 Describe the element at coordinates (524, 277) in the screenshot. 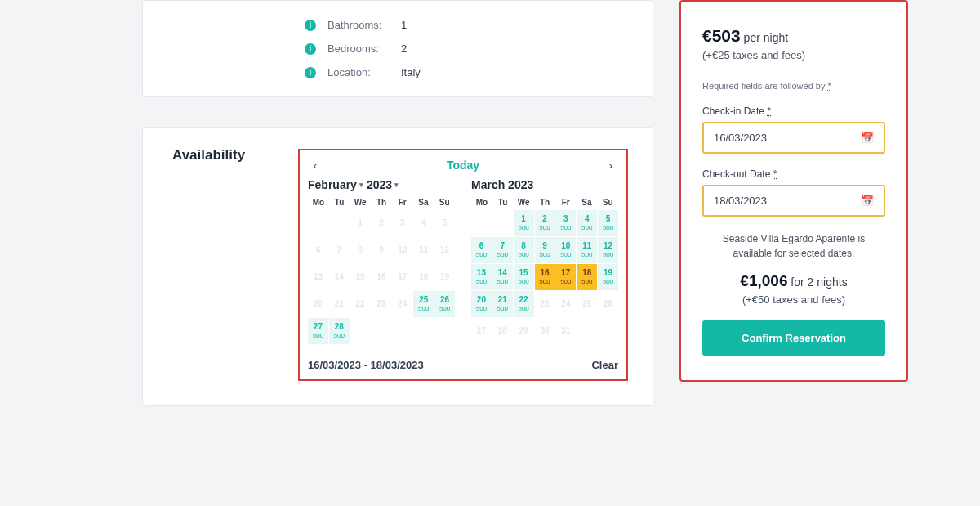

I see `calendar-day: 15500` at that location.